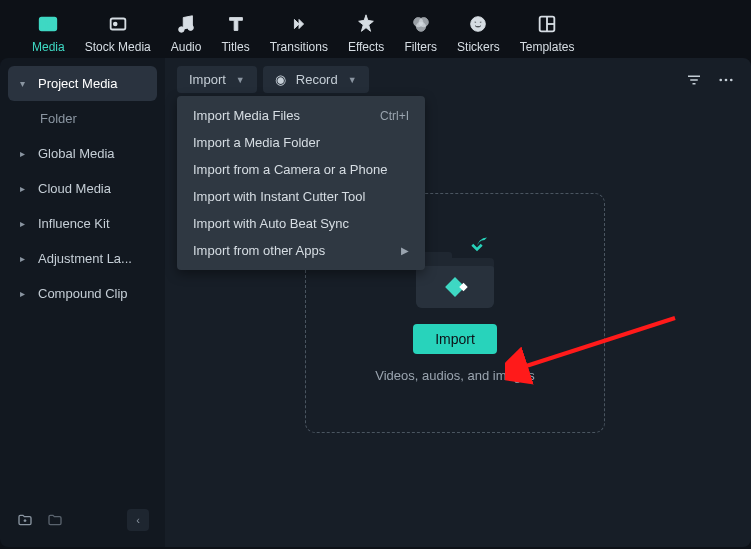  I want to click on tab-effects: Effects, so click(366, 33).